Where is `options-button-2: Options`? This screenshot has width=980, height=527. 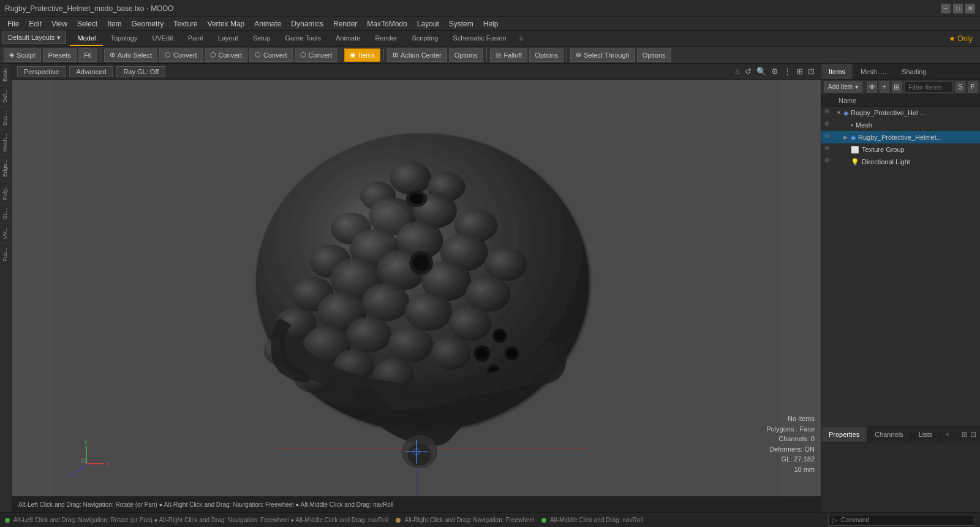
options-button-2: Options is located at coordinates (546, 55).